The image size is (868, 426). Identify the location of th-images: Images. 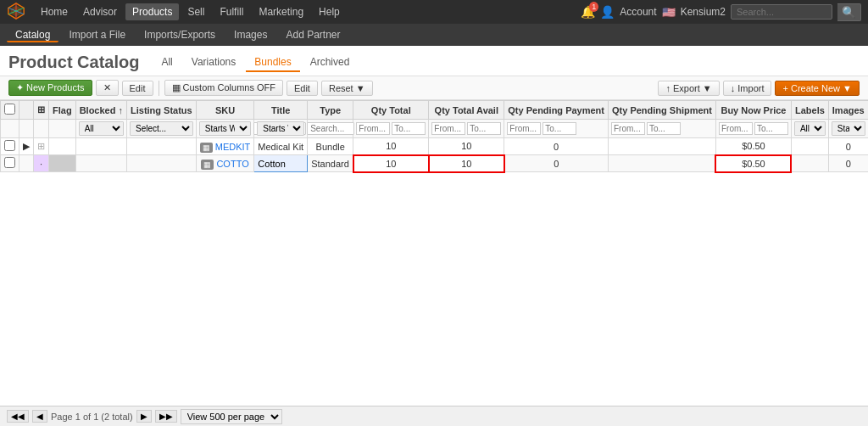
(848, 110).